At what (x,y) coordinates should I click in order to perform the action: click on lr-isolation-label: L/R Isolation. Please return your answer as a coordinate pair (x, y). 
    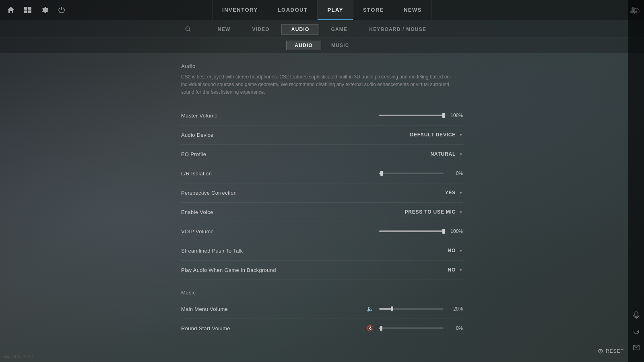
    Looking at the image, I should click on (196, 174).